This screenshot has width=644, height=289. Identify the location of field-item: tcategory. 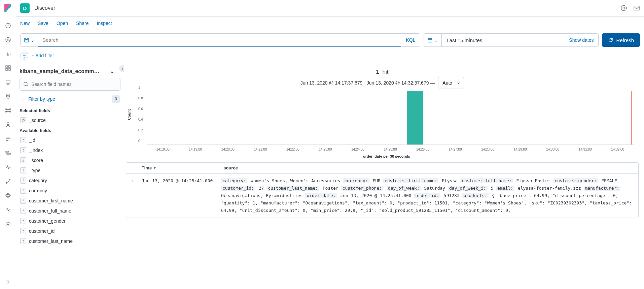
(70, 181).